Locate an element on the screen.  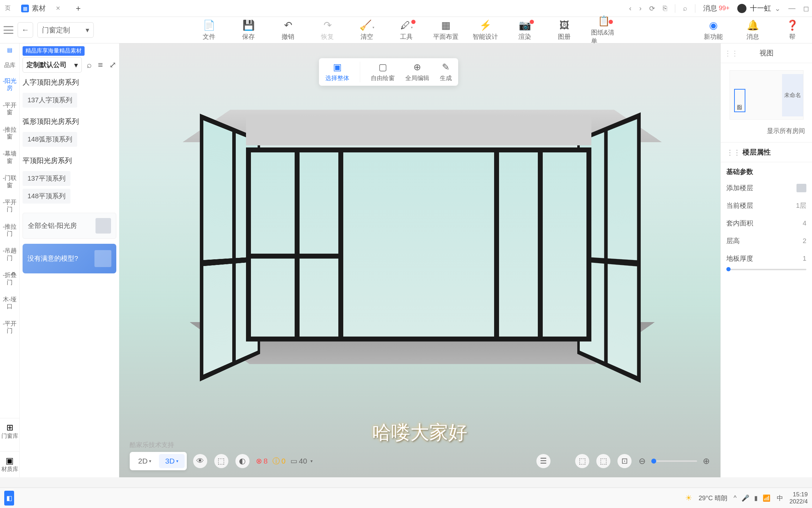
nav-sliding-door: -推拉门 is located at coordinates (10, 231).